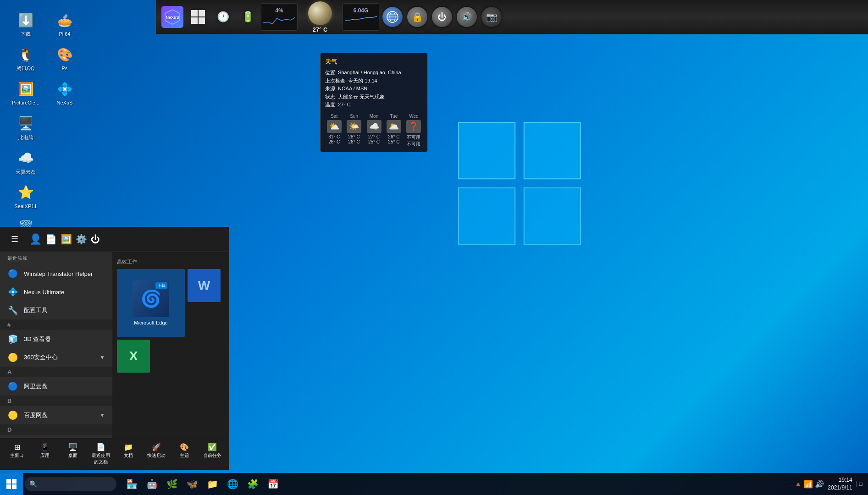 The image size is (868, 495). What do you see at coordinates (320, 17) in the screenshot?
I see `moon-weather-widget: 27° C` at bounding box center [320, 17].